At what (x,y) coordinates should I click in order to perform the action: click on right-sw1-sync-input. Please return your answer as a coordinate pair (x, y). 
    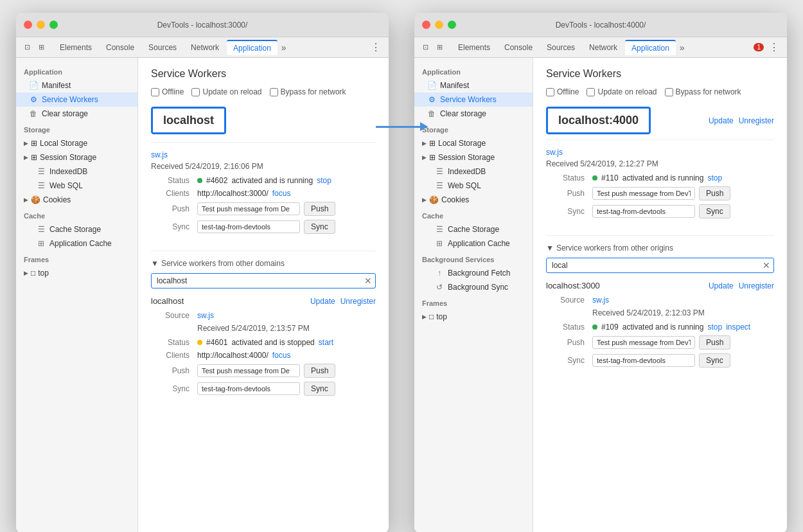
    Looking at the image, I should click on (644, 211).